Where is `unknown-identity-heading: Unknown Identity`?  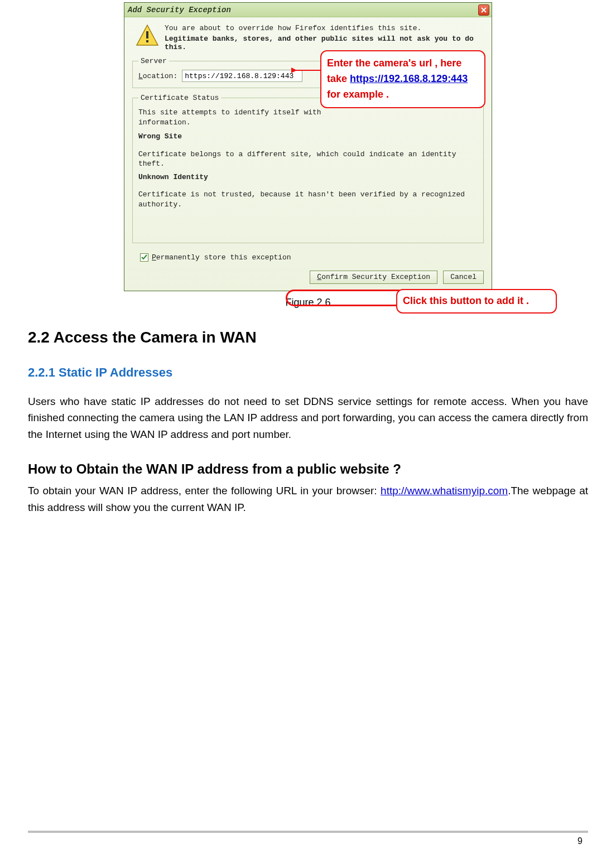
unknown-identity-heading: Unknown Identity is located at coordinates (308, 177).